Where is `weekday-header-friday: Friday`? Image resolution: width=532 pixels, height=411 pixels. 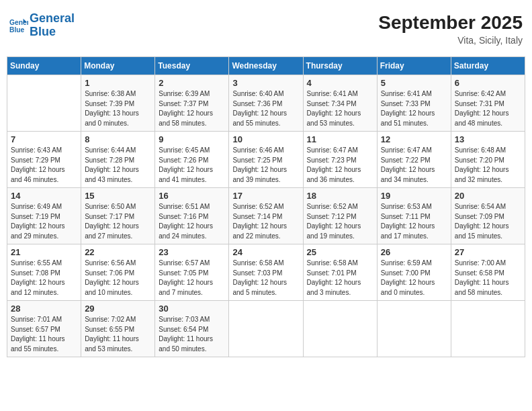
weekday-header-friday: Friday is located at coordinates (414, 66).